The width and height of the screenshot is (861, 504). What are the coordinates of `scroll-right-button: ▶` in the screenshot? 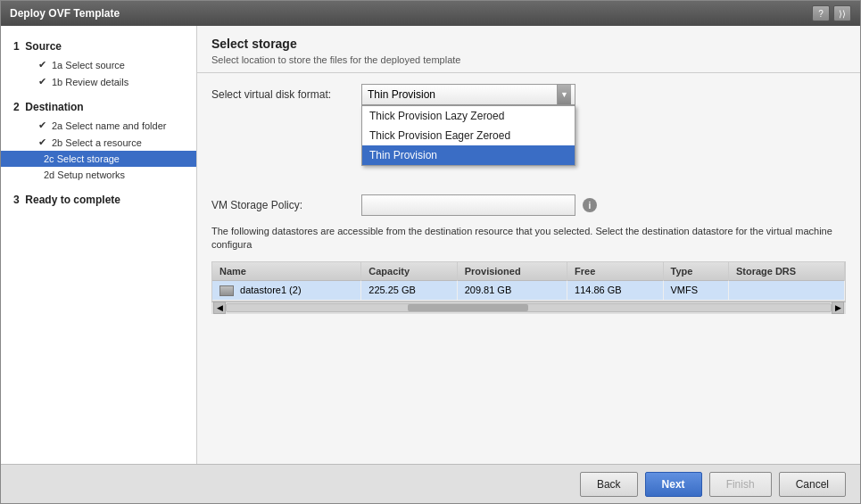 It's located at (838, 308).